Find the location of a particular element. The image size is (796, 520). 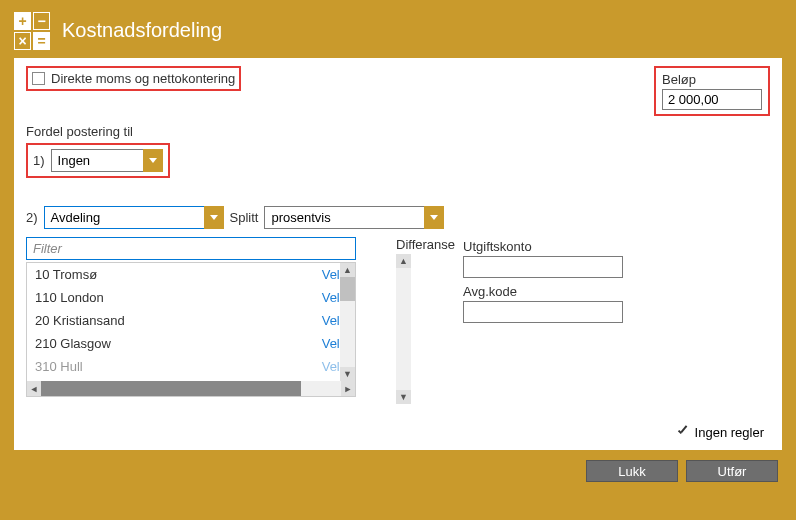

belop-label: Beløp is located at coordinates (712, 80).